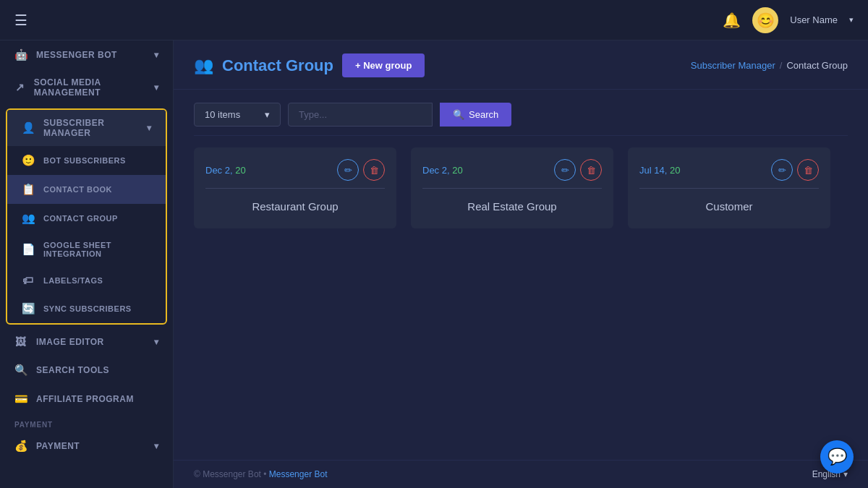 The image size is (868, 488). What do you see at coordinates (204, 66) in the screenshot?
I see `page-icon: 👥` at bounding box center [204, 66].